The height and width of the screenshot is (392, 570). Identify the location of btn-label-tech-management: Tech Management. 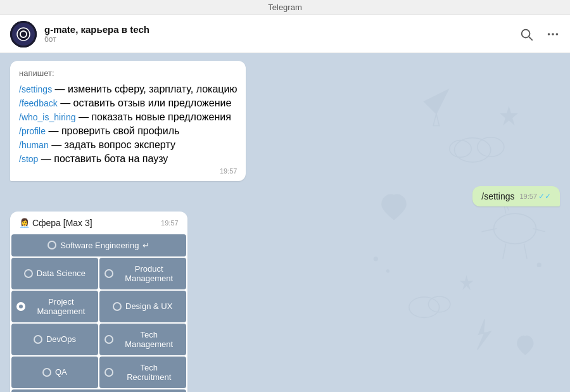
(149, 339).